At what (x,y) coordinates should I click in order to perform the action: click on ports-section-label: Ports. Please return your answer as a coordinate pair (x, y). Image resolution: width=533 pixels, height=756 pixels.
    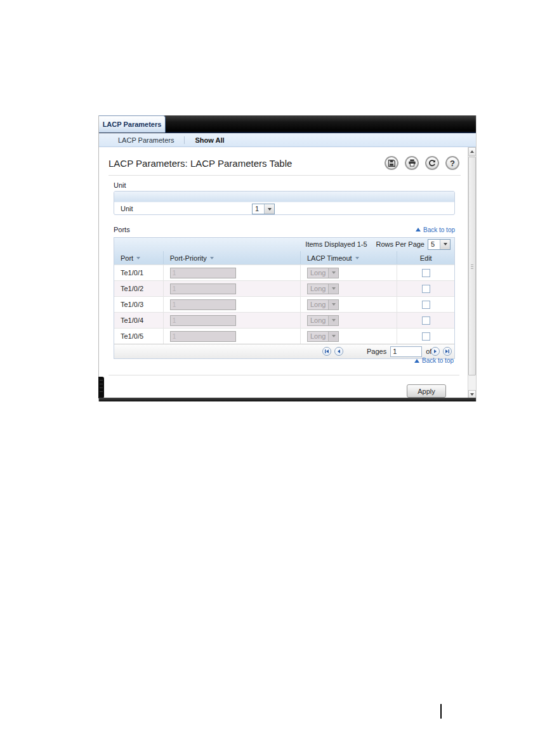
    Looking at the image, I should click on (122, 230).